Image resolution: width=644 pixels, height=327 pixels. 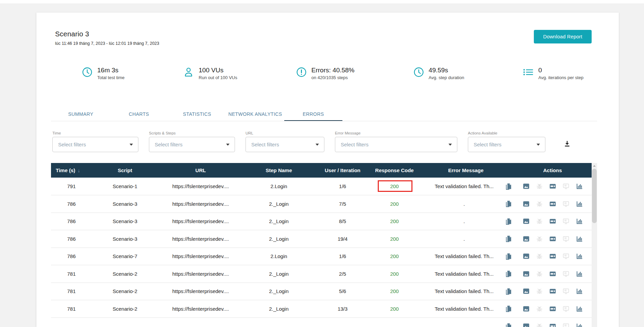 What do you see at coordinates (107, 34) in the screenshot?
I see `page-title: Scenario 3` at bounding box center [107, 34].